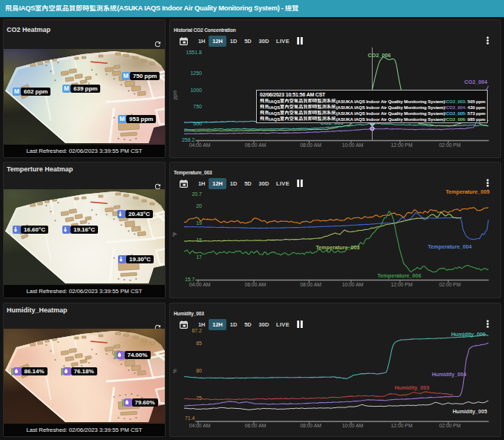 The height and width of the screenshot is (440, 504). I want to click on svg-text: °F, so click(175, 234).